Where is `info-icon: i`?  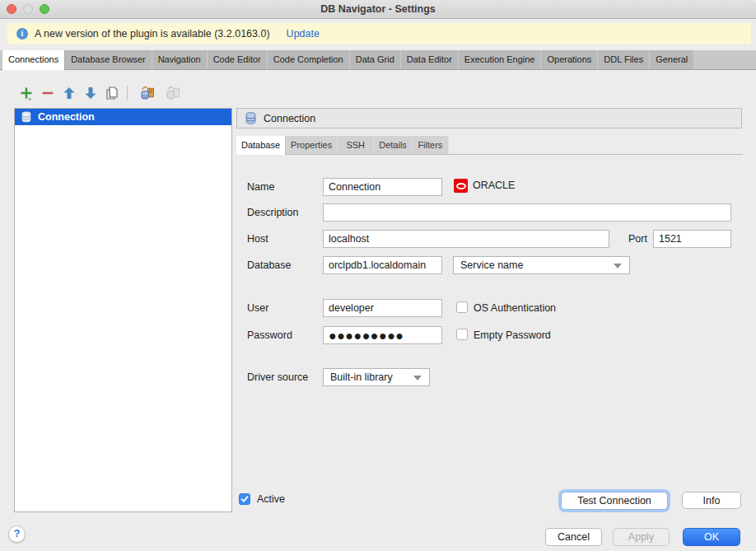 info-icon: i is located at coordinates (22, 34).